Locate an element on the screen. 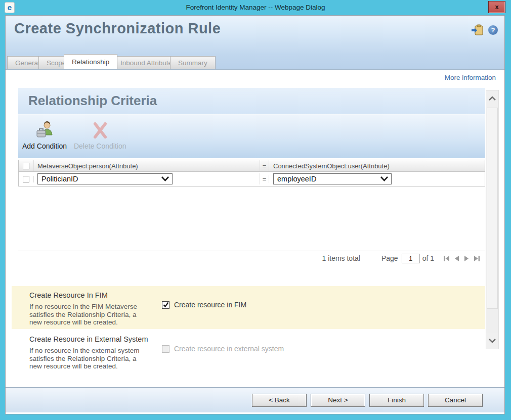 The image size is (511, 420). cancel-button: Cancel is located at coordinates (455, 400).